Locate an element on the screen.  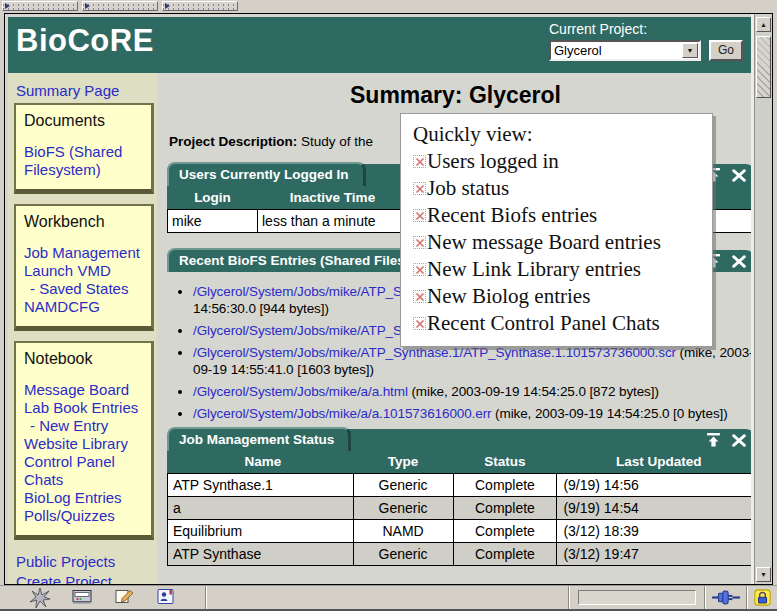
jobs-col-type: Type is located at coordinates (403, 462).